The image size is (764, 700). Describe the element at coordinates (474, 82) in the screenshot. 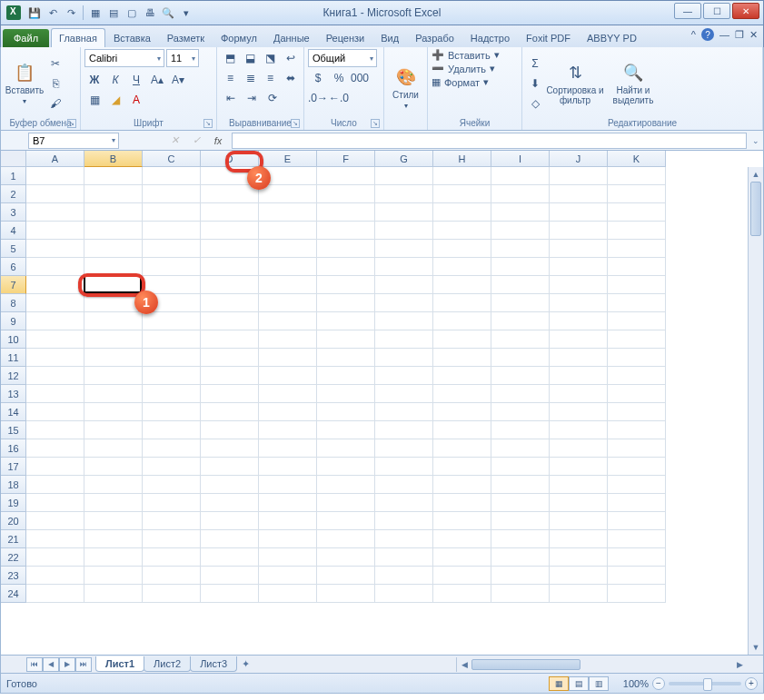

I see `format-cells-button: ▦Формат ▾` at that location.